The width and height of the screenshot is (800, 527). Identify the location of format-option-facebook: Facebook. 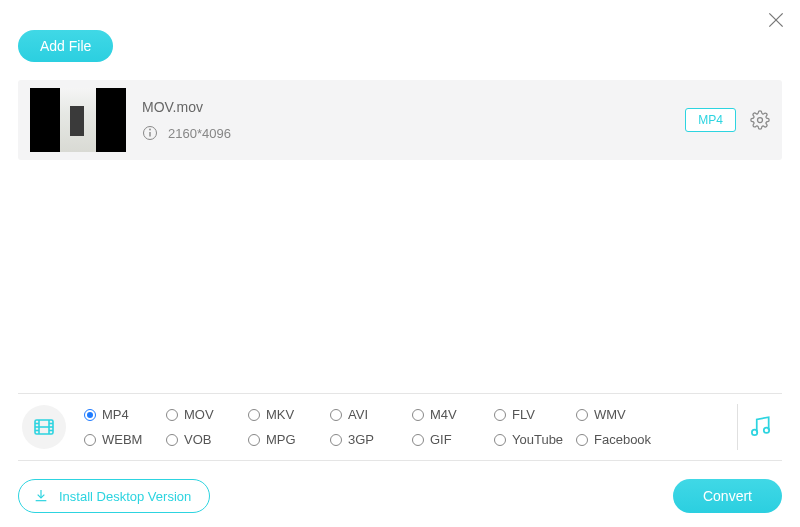
(617, 440).